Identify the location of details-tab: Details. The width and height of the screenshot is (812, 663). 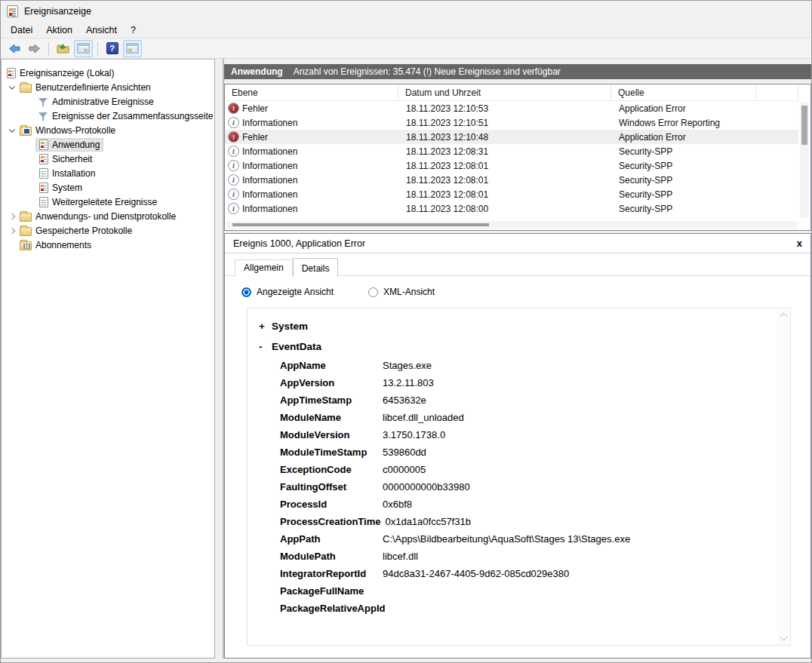
(315, 267).